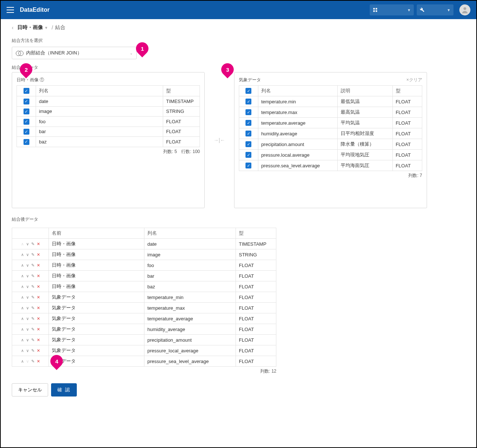 The image size is (477, 448). Describe the element at coordinates (330, 134) in the screenshot. I see `table-row: ✓ humidity.average 日平均相対湿度 FLOAT` at that location.